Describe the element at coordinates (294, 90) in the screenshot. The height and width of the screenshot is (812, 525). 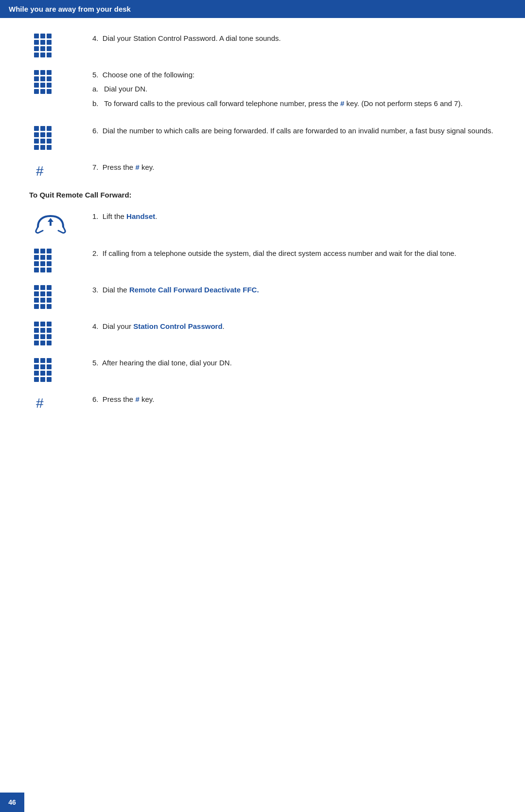
I see `sub-item-a: a. Dial your DN.` at that location.